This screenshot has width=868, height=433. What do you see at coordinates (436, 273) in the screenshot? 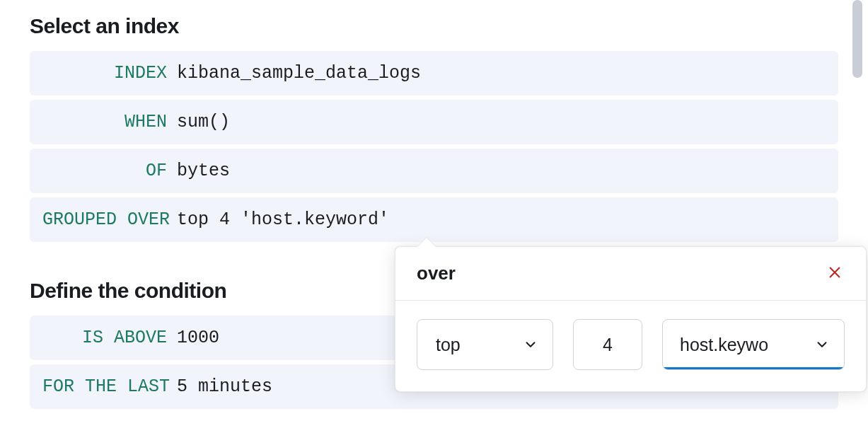
I see `popover-title: over` at bounding box center [436, 273].